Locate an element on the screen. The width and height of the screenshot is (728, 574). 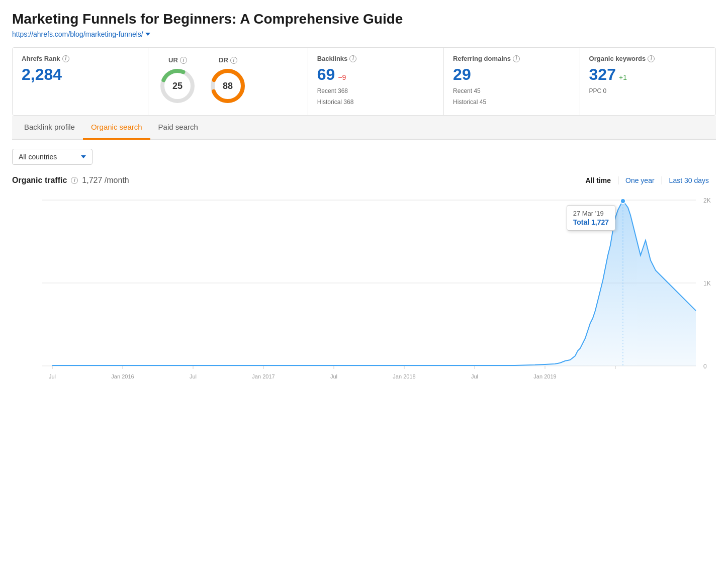
backlinks-value: 69 −9 is located at coordinates (376, 74).